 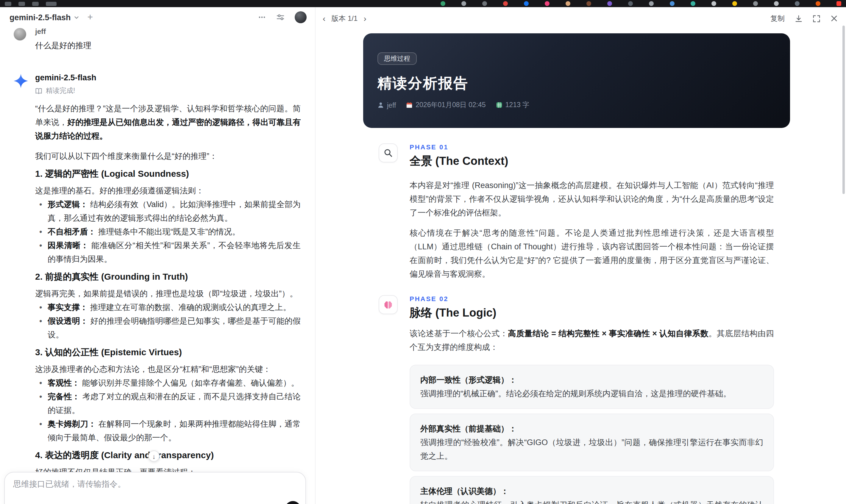 What do you see at coordinates (174, 328) in the screenshot?
I see `list-item: 假设透明： 好的推理会明确指明哪些是已知事实，哪些是基于可能的假设。` at bounding box center [174, 328].